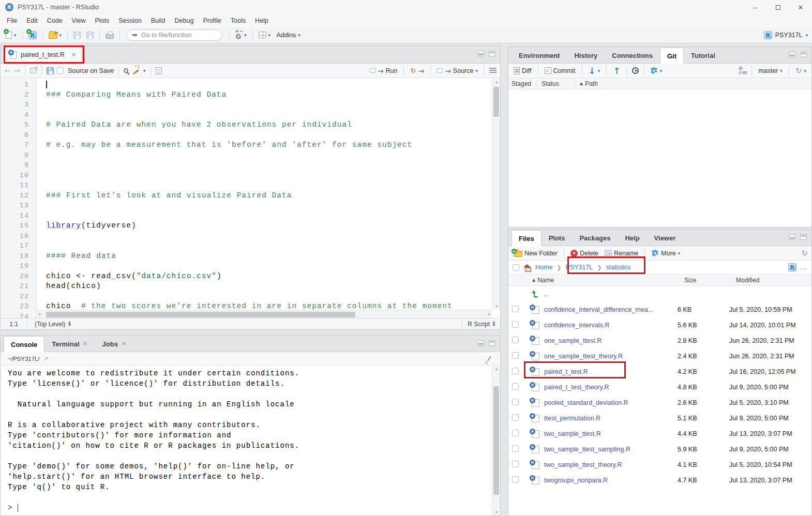  Describe the element at coordinates (493, 70) in the screenshot. I see `document-outline-icon` at that location.